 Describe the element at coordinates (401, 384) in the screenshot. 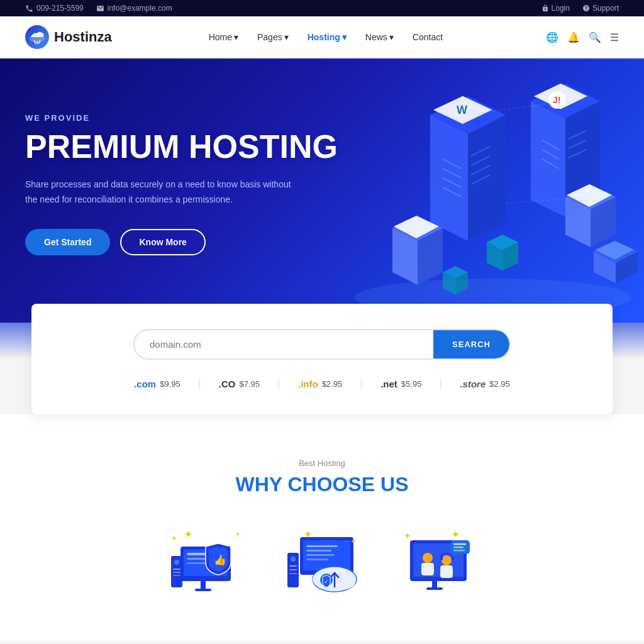

I see `domain-net: .net $5.95` at that location.